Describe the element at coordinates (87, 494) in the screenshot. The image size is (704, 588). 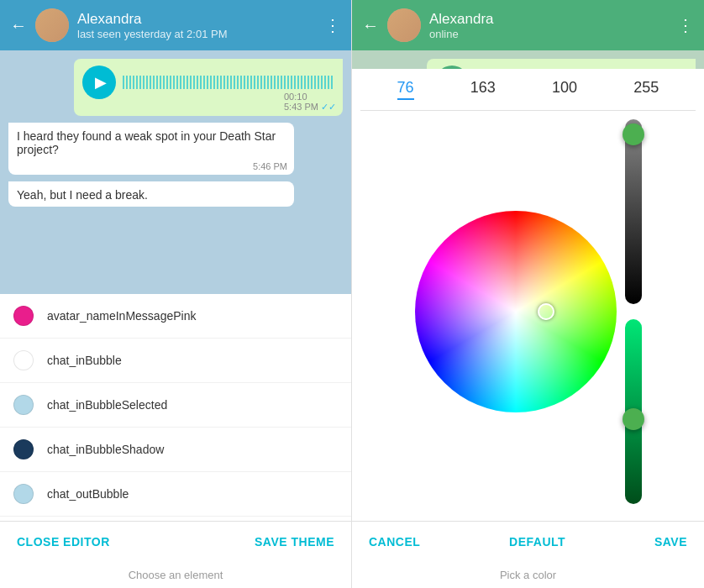
I see `color-label-4: chat_outBubble` at that location.